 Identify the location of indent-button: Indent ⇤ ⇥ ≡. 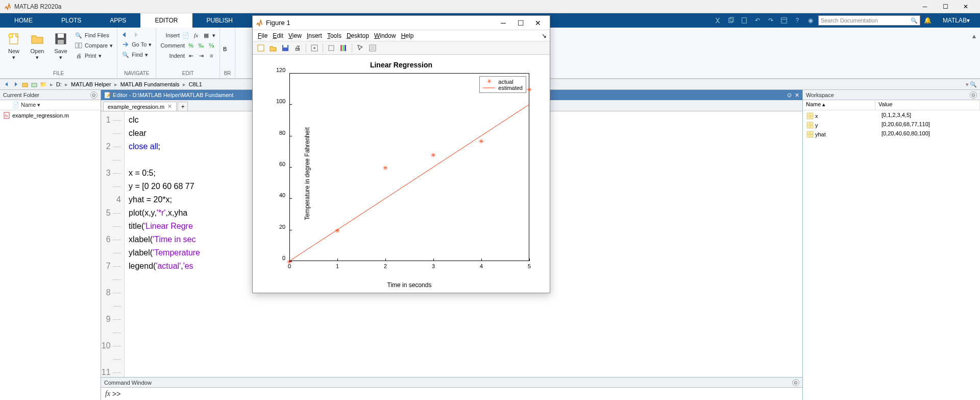
(193, 56).